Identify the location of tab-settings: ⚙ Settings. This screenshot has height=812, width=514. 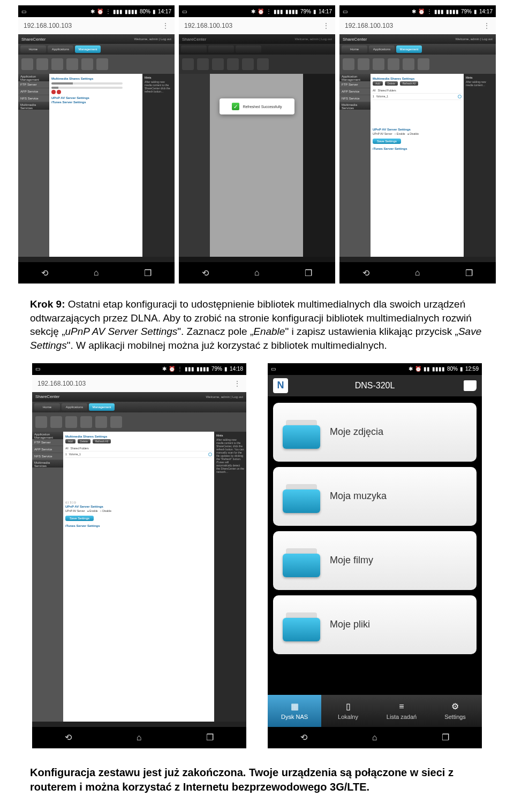
(455, 711).